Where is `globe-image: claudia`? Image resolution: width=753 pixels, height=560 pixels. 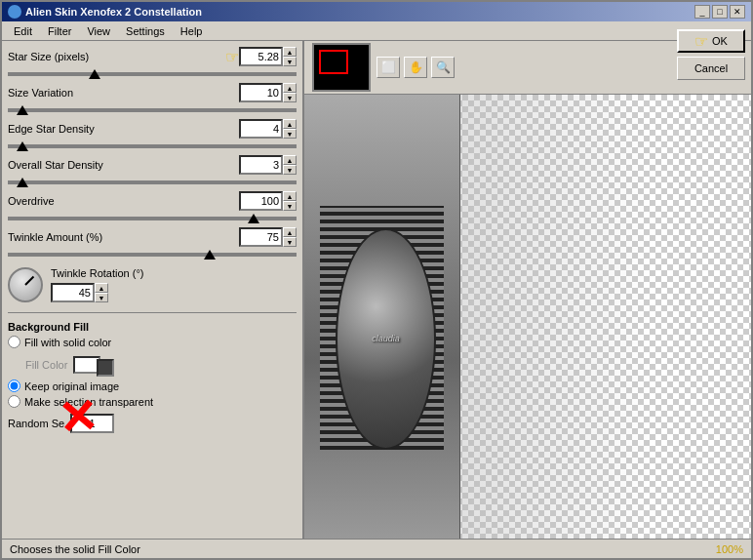
globe-image: claudia is located at coordinates (386, 340).